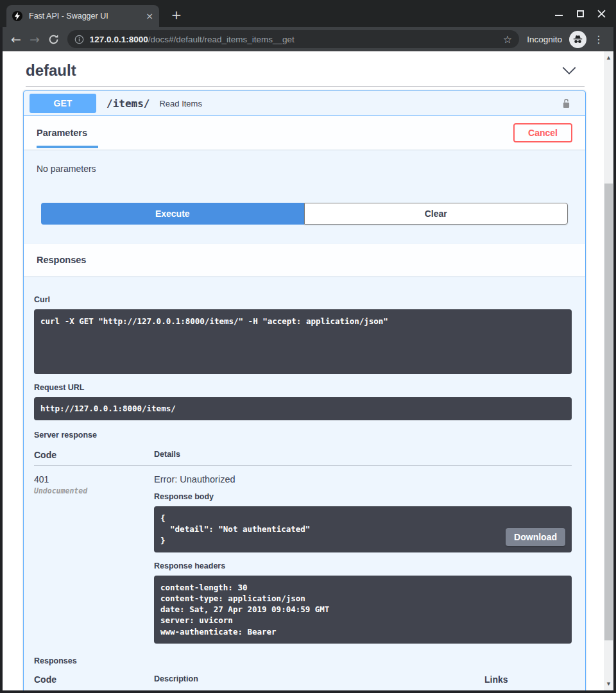  What do you see at coordinates (62, 133) in the screenshot?
I see `parameters-tab-label: Parameters` at bounding box center [62, 133].